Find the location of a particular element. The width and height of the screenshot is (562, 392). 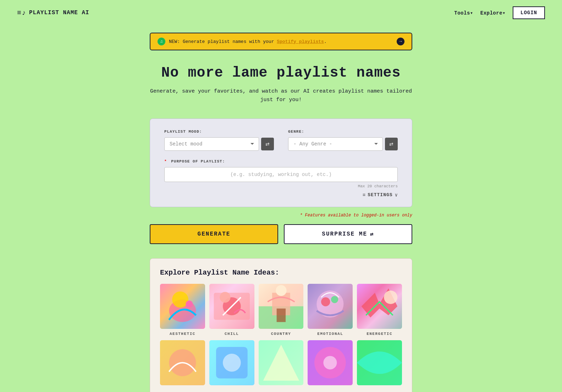

nav-right: Tools▾ Explore▾ LOGIN is located at coordinates (500, 13).